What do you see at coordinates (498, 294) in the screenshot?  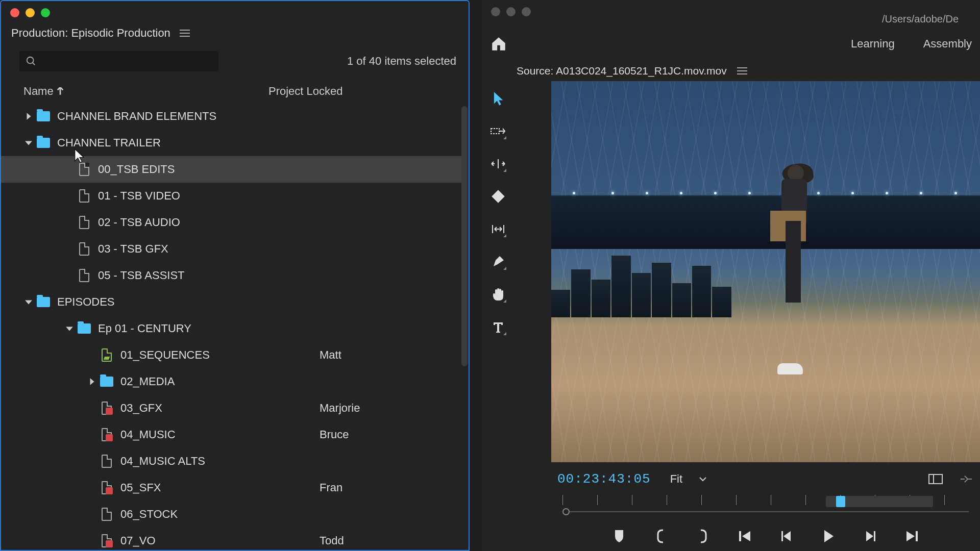 I see `hand-tool` at bounding box center [498, 294].